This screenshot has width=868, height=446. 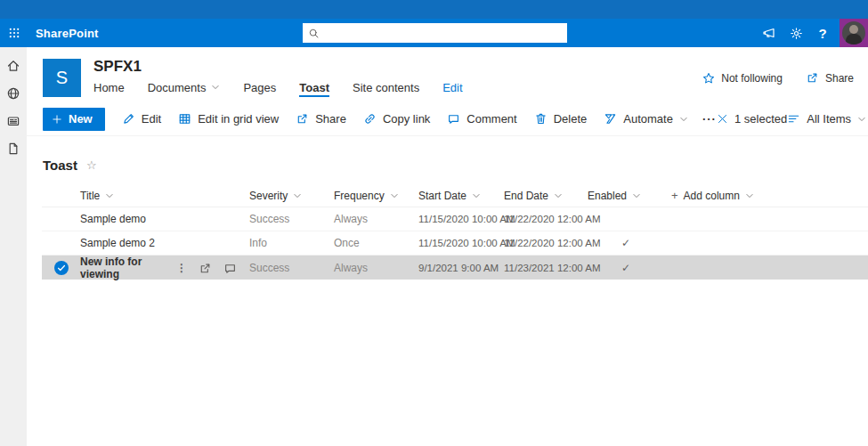 What do you see at coordinates (165, 243) in the screenshot?
I see `cell-title: Sample demo 2` at bounding box center [165, 243].